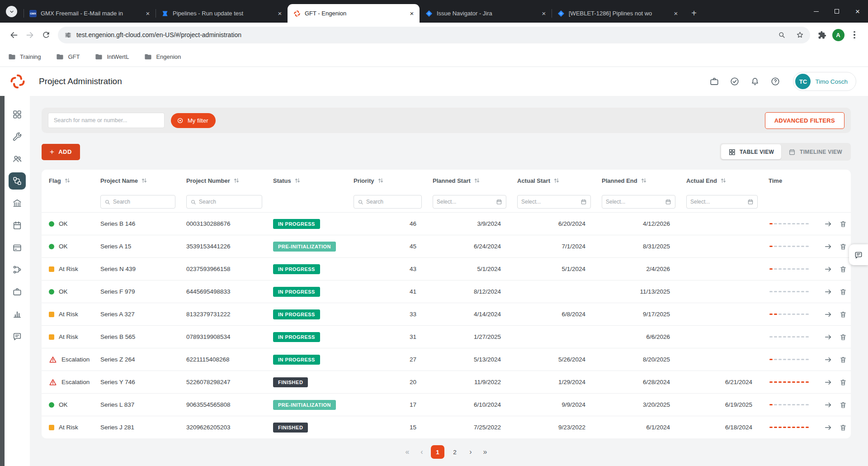 The width and height of the screenshot is (868, 466). Describe the element at coordinates (222, 14) in the screenshot. I see `browser-tab-pipelines: Pipelines - Run update test ×` at that location.